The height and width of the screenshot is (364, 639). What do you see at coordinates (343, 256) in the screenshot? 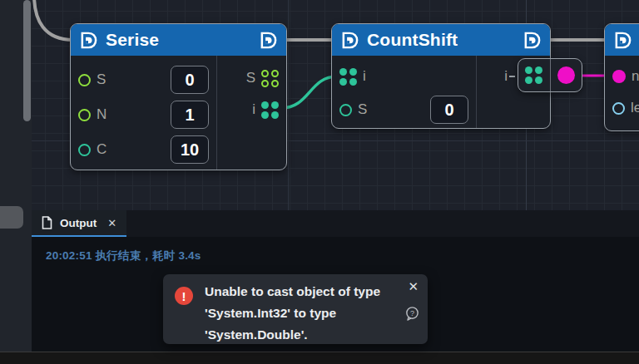
I see `log-timestamp-line: 20:02:51 执行结束，耗时 3.4s` at bounding box center [343, 256].